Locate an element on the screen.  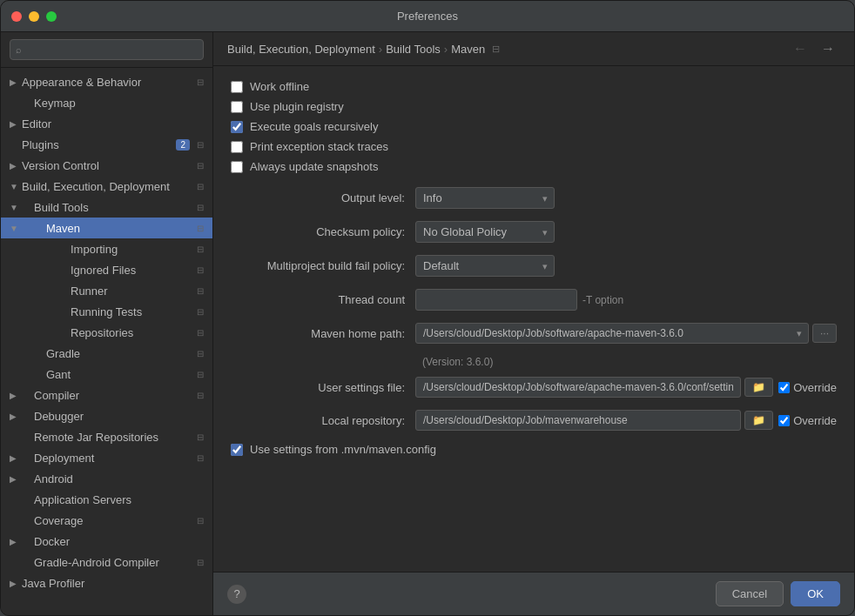
window-title: Preferences is located at coordinates (428, 16).